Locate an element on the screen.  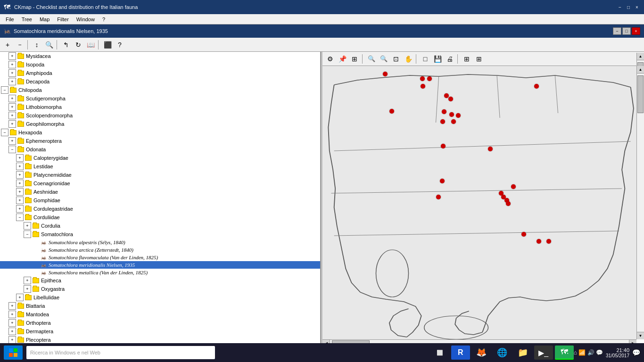
tree-item-cordulegastridae: +Cordulegastridae is located at coordinates (160, 209).